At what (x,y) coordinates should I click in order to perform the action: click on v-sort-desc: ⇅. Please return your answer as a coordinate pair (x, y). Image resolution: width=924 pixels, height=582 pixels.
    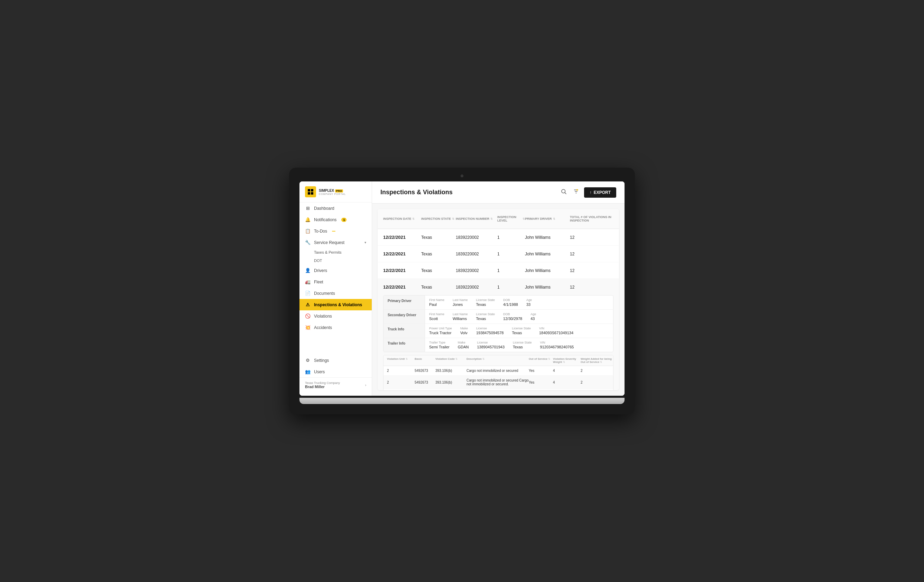
    Looking at the image, I should click on (483, 359).